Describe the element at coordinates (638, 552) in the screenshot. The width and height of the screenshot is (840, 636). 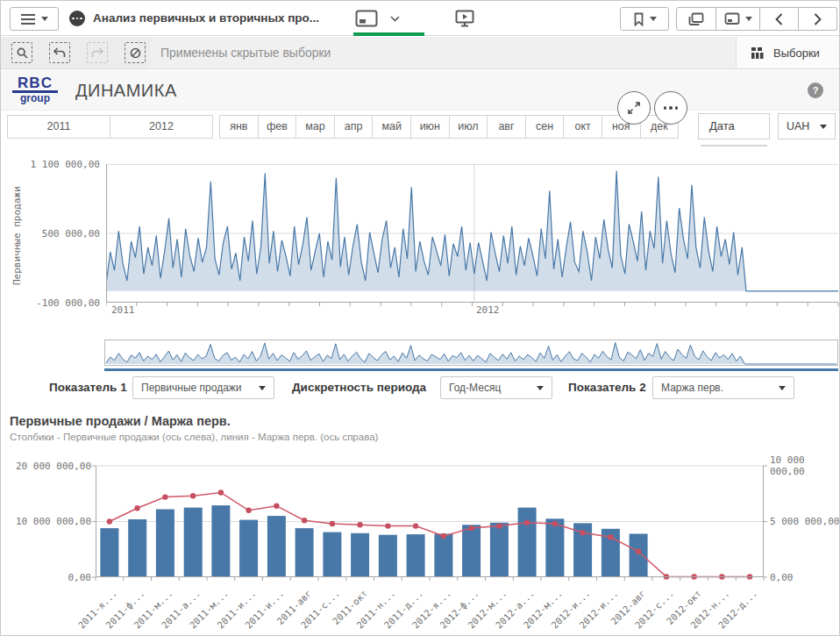
I see `line-point-2012-авг` at that location.